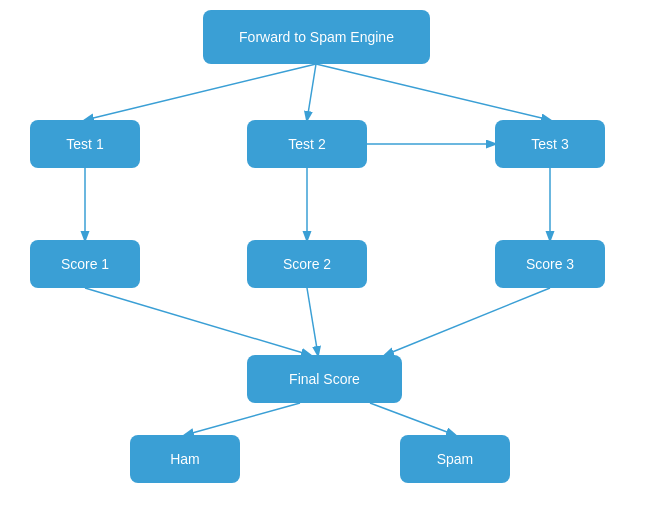 The width and height of the screenshot is (649, 505). What do you see at coordinates (550, 144) in the screenshot?
I see `node-test3: Test 3` at bounding box center [550, 144].